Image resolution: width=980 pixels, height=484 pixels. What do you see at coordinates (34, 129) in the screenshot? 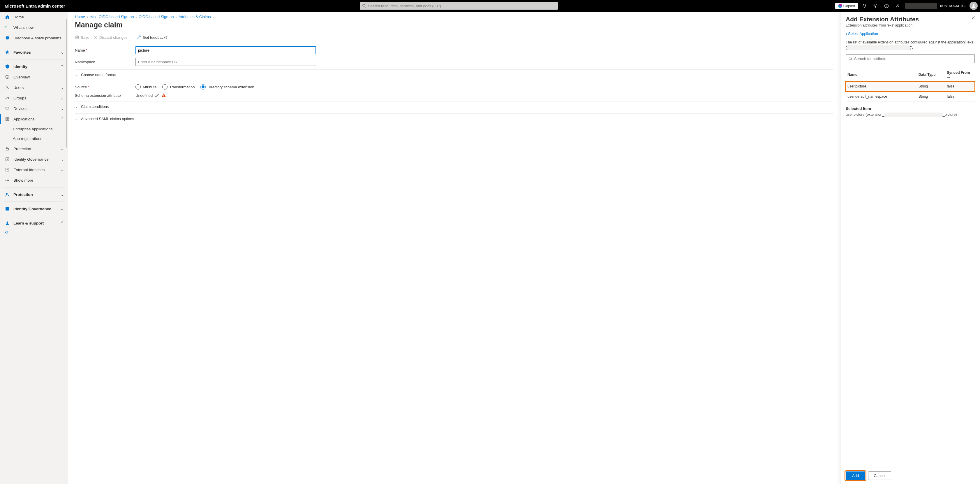
I see `nav-enterprise-apps: Enterprise applications` at bounding box center [34, 129].